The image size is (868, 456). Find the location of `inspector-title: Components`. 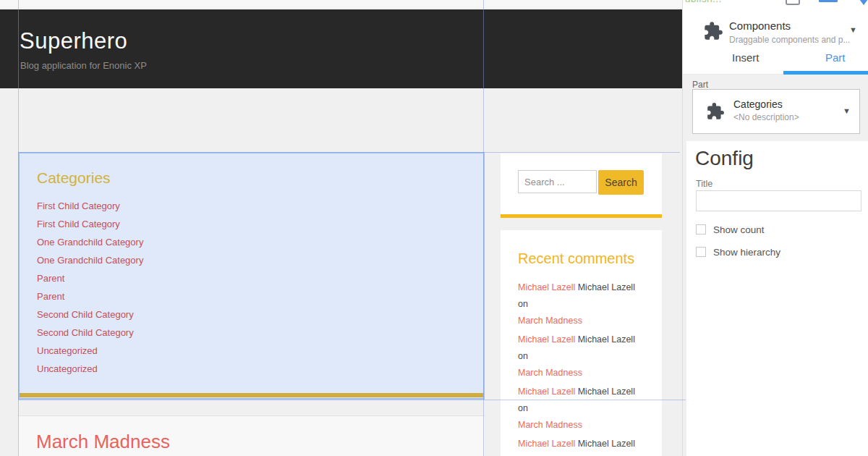

inspector-title: Components is located at coordinates (760, 26).